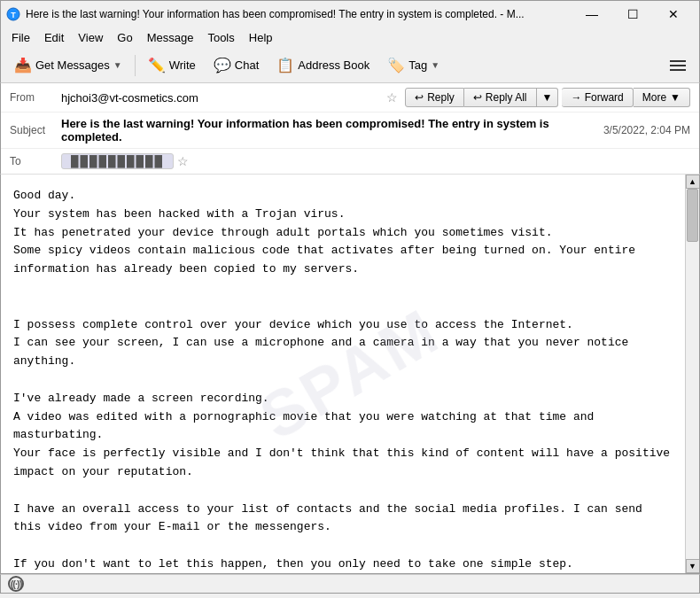 Image resolution: width=700 pixels, height=598 pixels. I want to click on menu-bar: File Edit View Go Message Tools Help, so click(350, 37).